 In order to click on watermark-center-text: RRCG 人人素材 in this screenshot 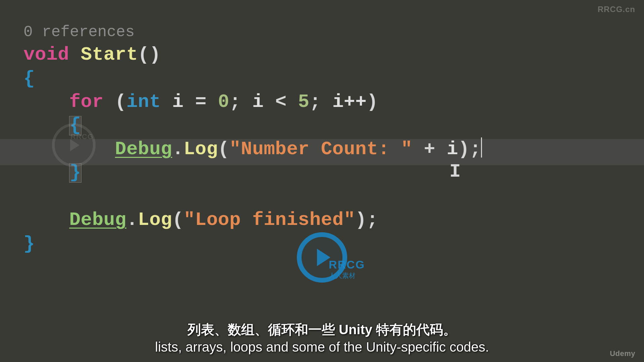, I will do `click(347, 269)`.